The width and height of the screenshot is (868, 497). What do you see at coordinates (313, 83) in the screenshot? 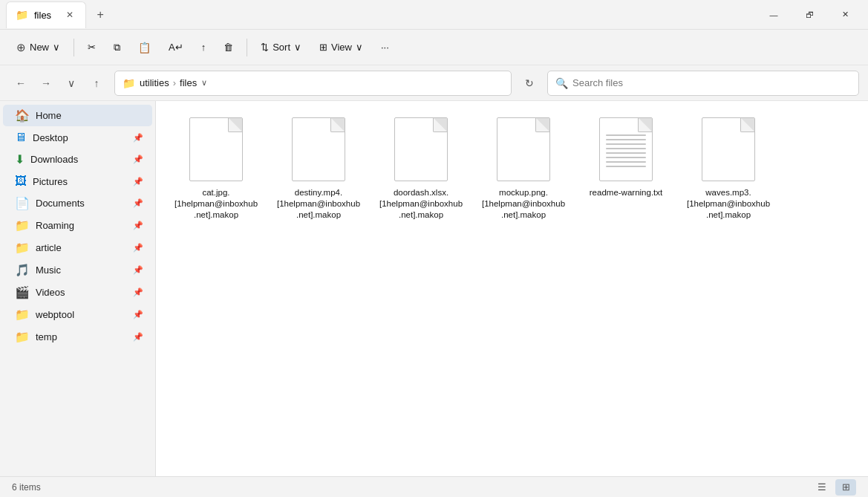
I see `breadcrumb-bar: 📁 utilities › files ∨` at bounding box center [313, 83].